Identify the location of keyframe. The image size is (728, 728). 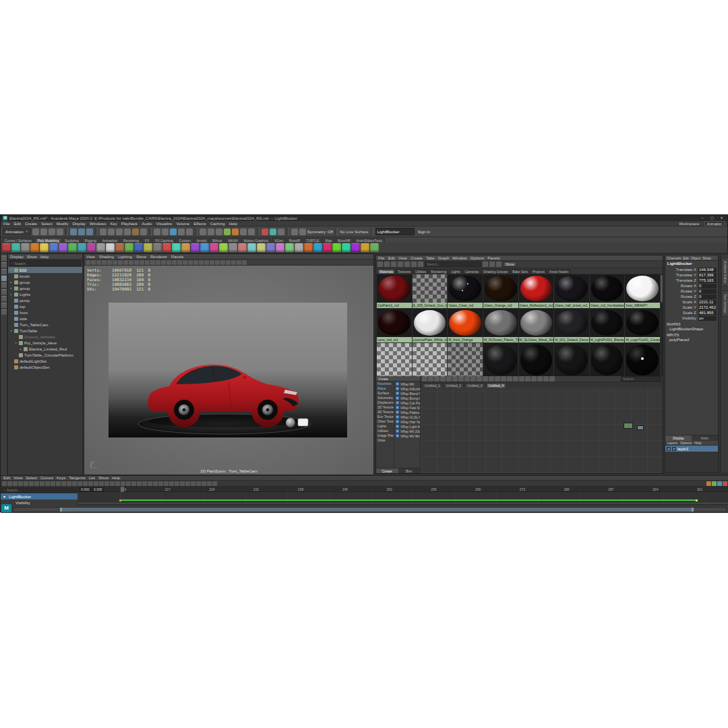
(120, 500).